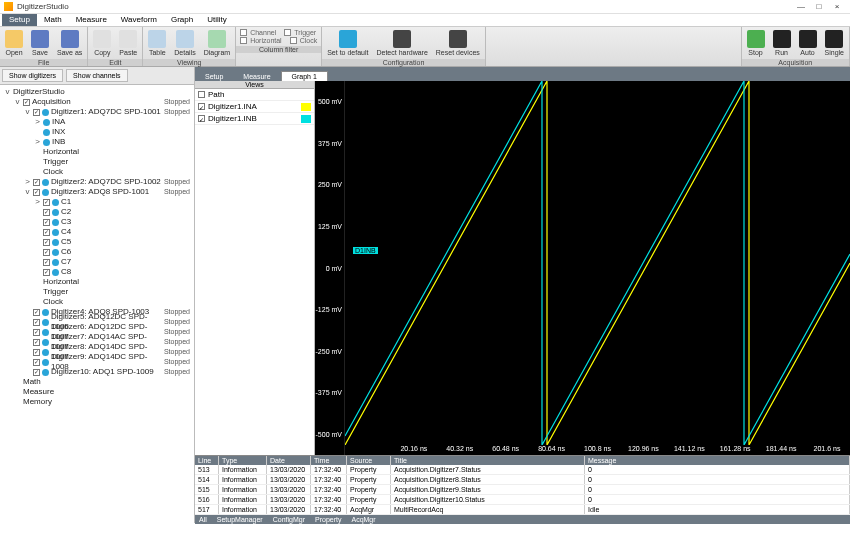 The image size is (850, 537). I want to click on tree-row: >✓Digitizer2: ADQ7DC SPD-1002Stopped, so click(98, 182).